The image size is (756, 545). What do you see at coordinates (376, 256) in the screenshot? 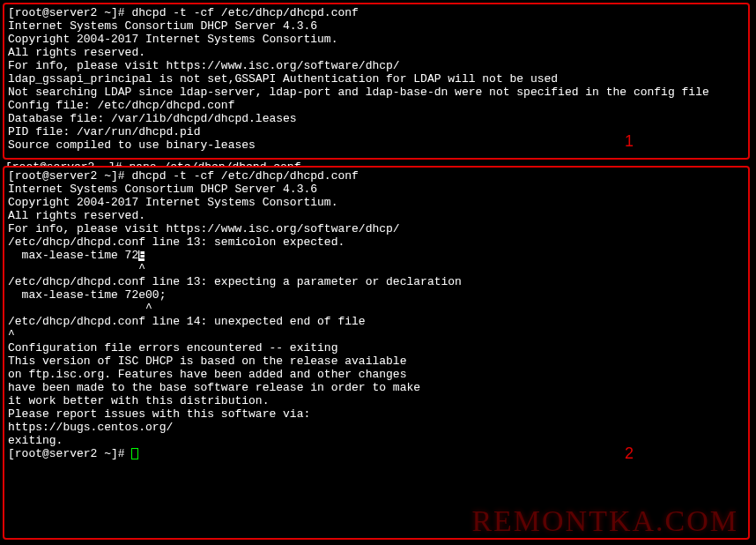
I see `terminal-line: max-lease-time 72E` at bounding box center [376, 256].